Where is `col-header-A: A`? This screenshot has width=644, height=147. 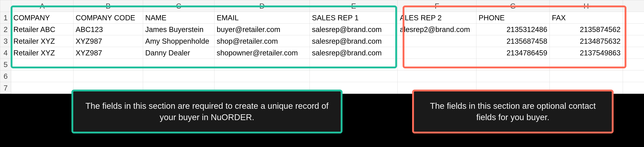
col-header-A: A is located at coordinates (42, 6).